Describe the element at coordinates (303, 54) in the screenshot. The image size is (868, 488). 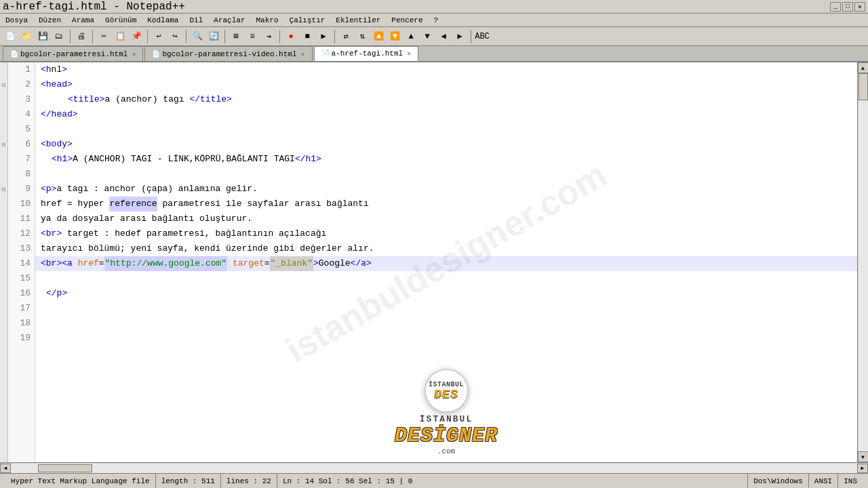
I see `tab-bgcolor-video-close: ✕` at that location.